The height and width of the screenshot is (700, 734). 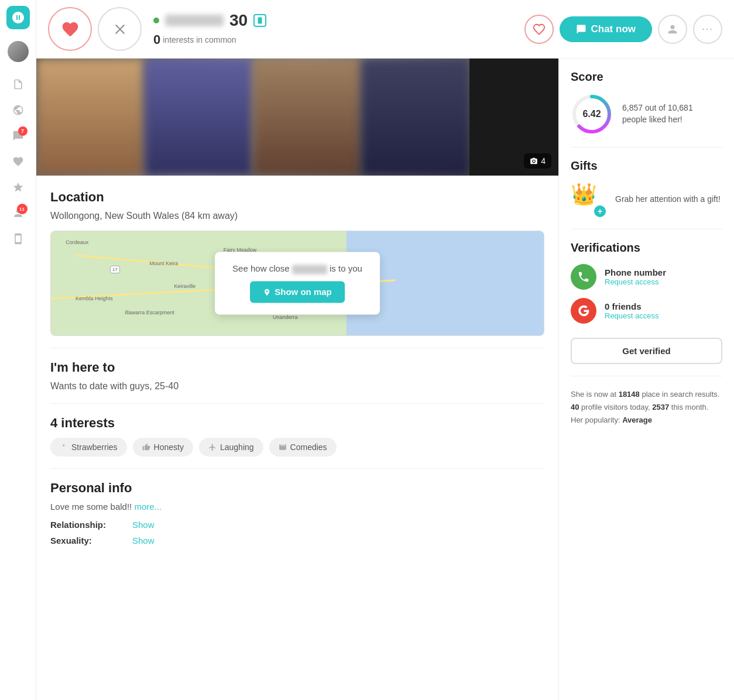 I want to click on phone-verification: Phone number Request access, so click(x=646, y=277).